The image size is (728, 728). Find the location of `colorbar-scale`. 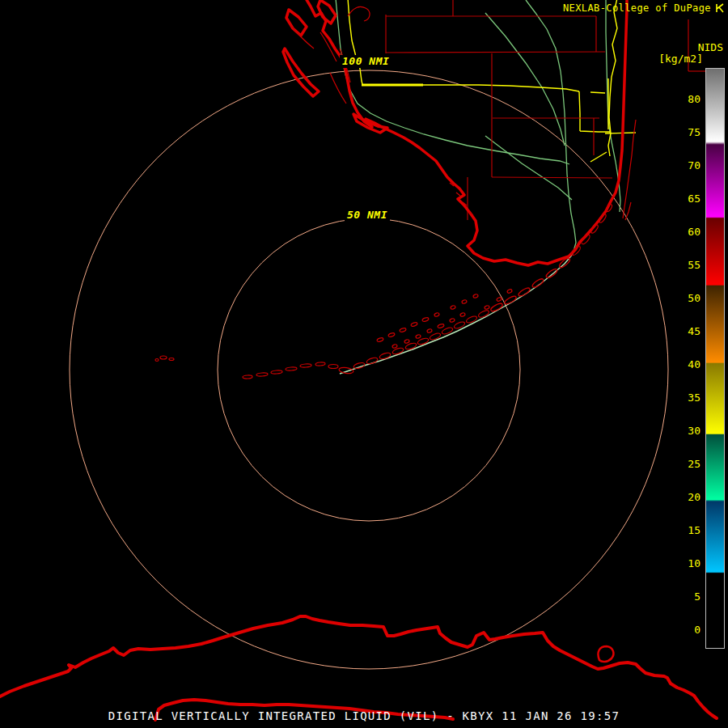

colorbar-scale is located at coordinates (715, 358).